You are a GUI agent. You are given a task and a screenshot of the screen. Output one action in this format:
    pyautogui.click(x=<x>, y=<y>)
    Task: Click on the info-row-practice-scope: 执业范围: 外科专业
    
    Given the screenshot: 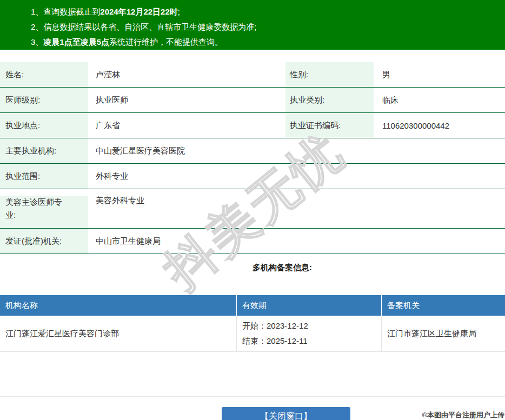 What is the action you would take?
    pyautogui.click(x=252, y=176)
    